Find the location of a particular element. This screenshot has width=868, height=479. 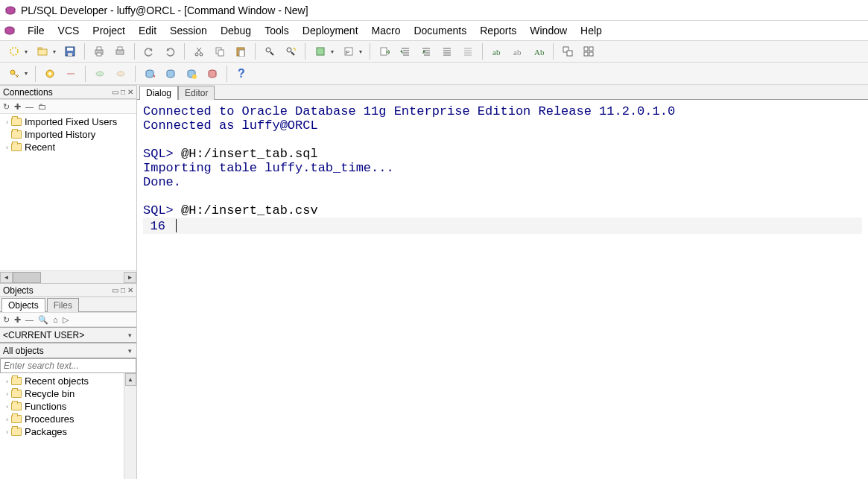

window-list-icon is located at coordinates (568, 51).